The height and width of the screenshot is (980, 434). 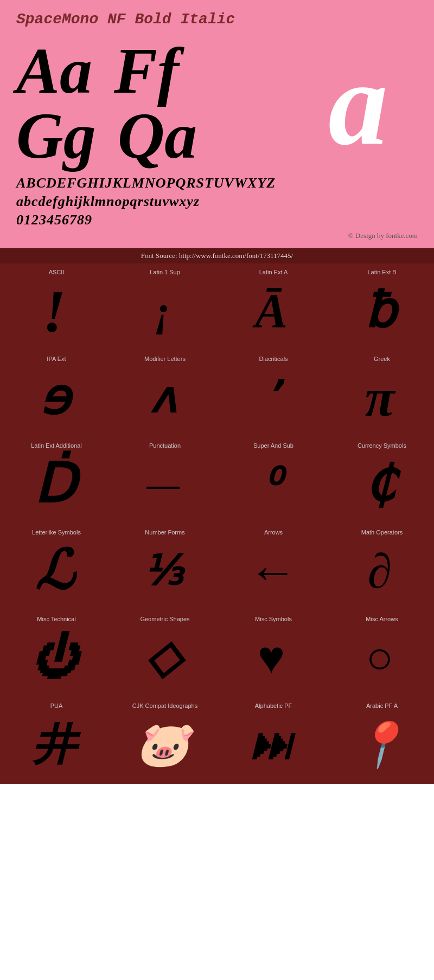 I want to click on label-miscarrows: Misc Arrows, so click(x=380, y=619).